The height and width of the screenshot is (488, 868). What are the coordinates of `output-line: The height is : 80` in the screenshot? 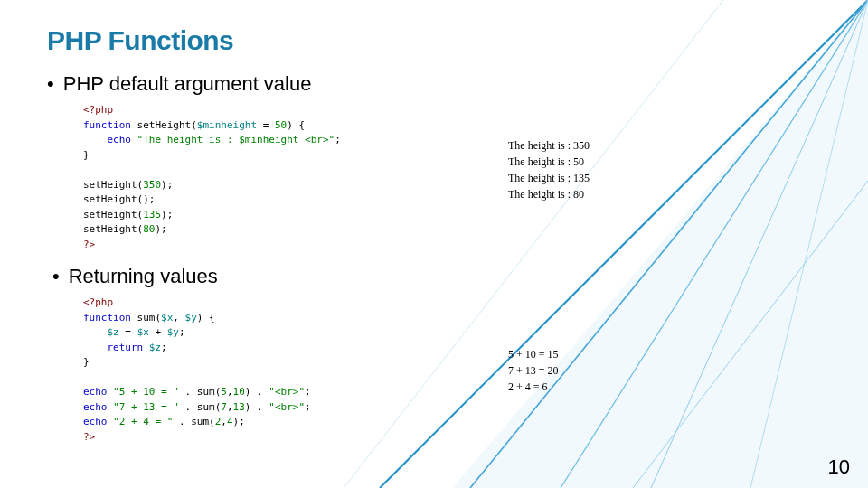 It's located at (549, 194).